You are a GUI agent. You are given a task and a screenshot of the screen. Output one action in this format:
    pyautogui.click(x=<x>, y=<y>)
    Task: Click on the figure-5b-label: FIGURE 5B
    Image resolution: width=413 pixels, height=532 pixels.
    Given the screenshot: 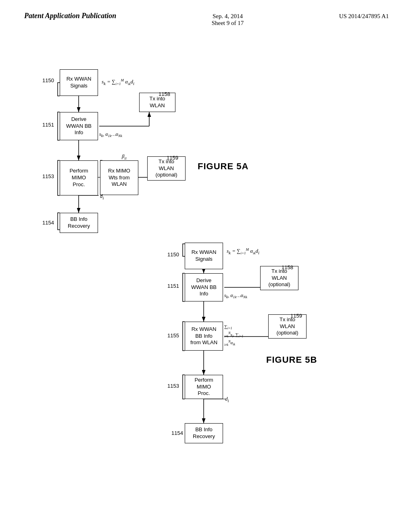 What is the action you would take?
    pyautogui.click(x=292, y=360)
    